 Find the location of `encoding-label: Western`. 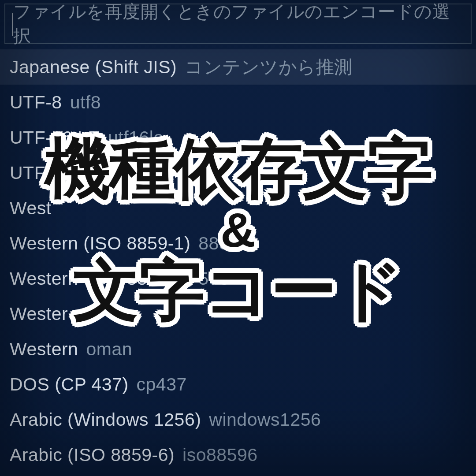

encoding-label: Western is located at coordinates (44, 349).